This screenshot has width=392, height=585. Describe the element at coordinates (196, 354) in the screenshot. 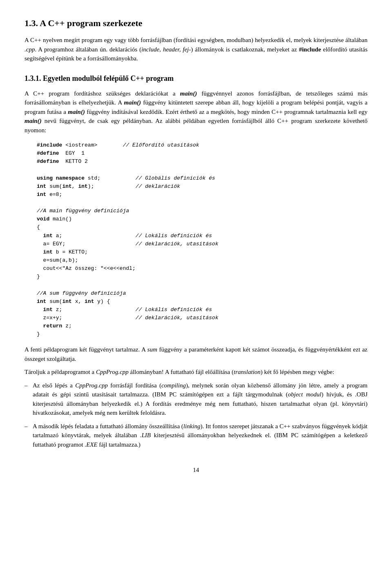

I see `after-code-paragraph-1: A fenti példaprogram két függvényt tarta…` at that location.